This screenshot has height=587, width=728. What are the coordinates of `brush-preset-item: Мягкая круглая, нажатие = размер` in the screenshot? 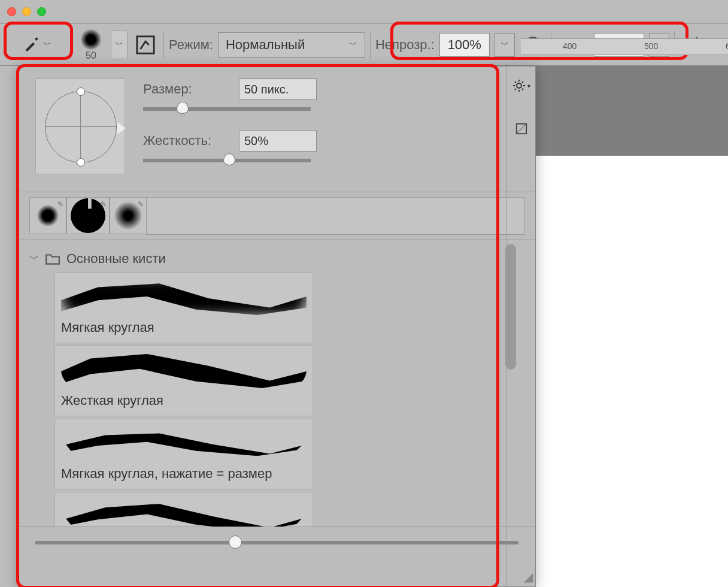 It's located at (184, 454).